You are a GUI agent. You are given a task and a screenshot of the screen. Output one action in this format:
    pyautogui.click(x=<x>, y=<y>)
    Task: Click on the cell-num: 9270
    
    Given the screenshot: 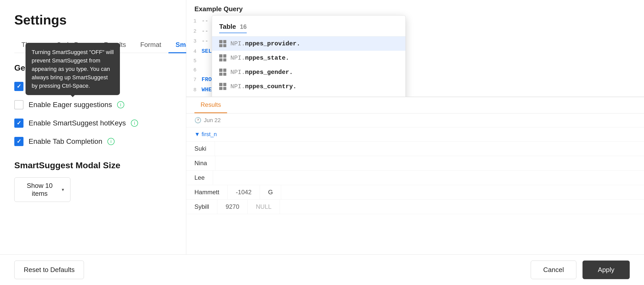 What is the action you would take?
    pyautogui.click(x=232, y=207)
    